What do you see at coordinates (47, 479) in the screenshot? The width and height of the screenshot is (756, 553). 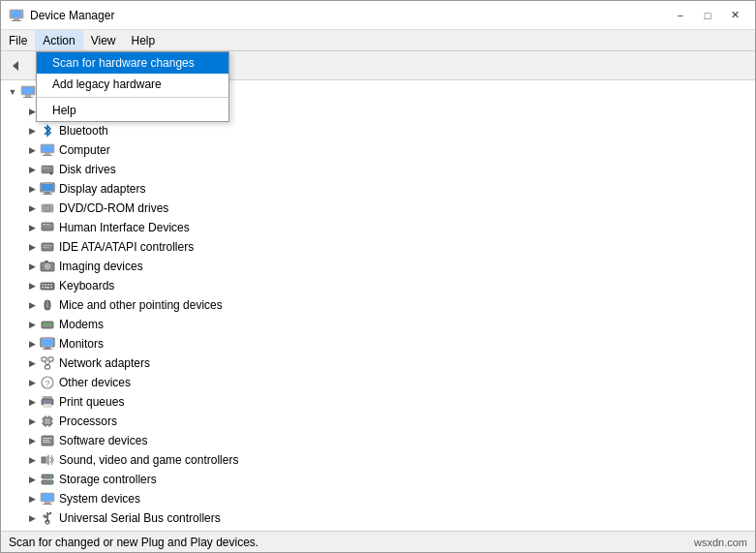 I see `storage-icon` at bounding box center [47, 479].